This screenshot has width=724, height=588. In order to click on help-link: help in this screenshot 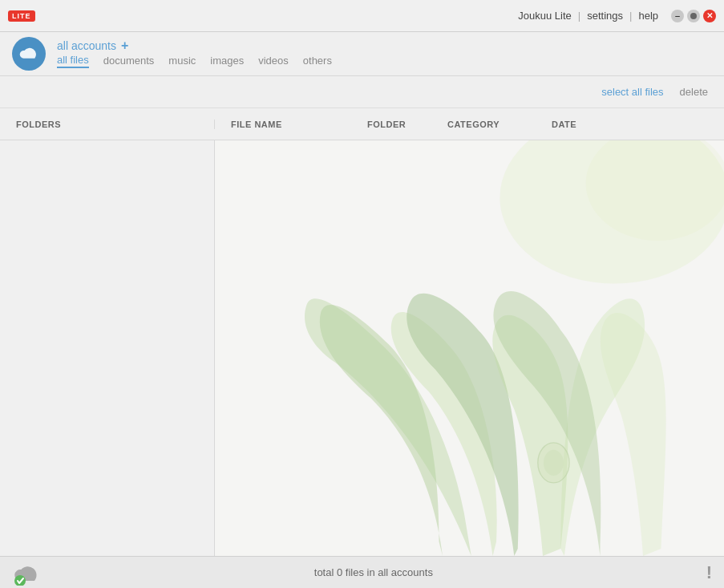, I will do `click(648, 16)`.